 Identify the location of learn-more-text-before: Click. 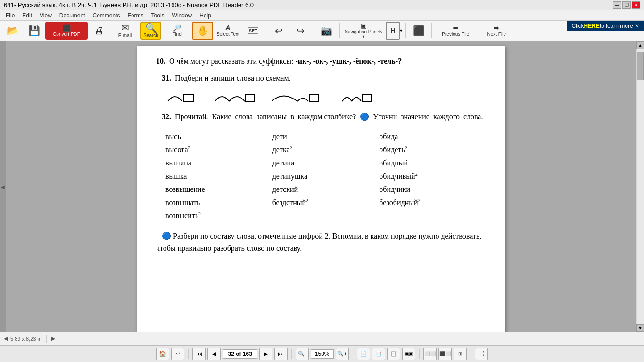
(578, 26).